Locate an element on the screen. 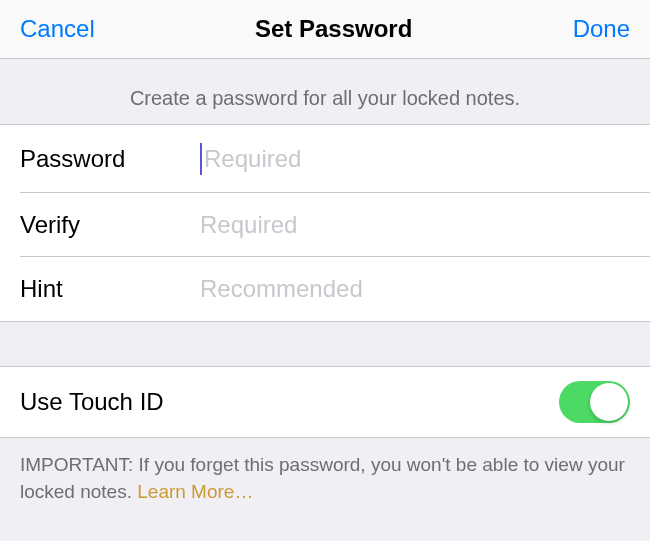  cancel-button: Cancel is located at coordinates (58, 29).